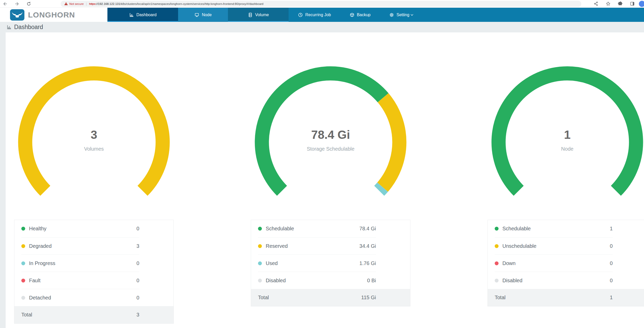 This screenshot has width=644, height=328. Describe the element at coordinates (611, 298) in the screenshot. I see `total-value: 1` at that location.